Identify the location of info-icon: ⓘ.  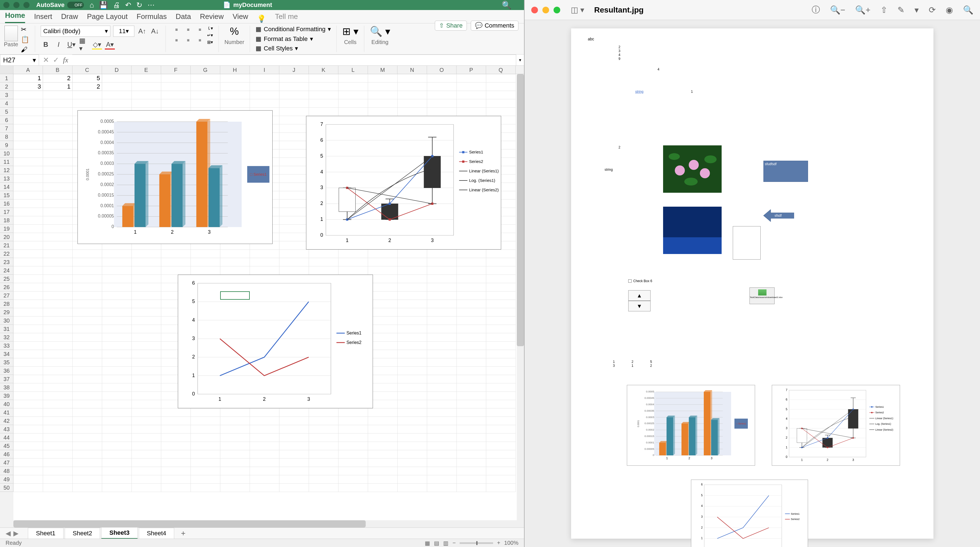
(816, 10).